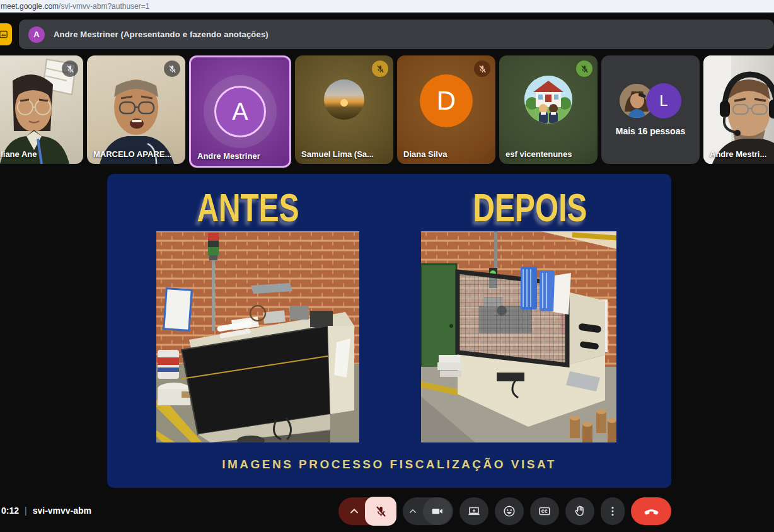 The image size is (774, 532). I want to click on overflow-participants-tile: L Mais 16 pessoas, so click(650, 110).